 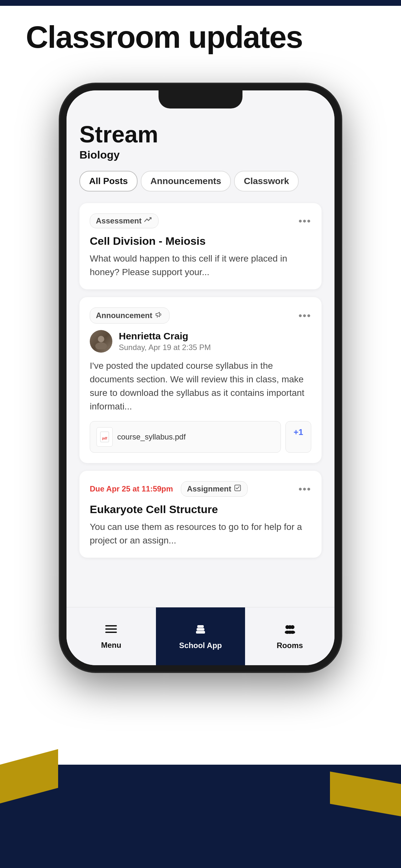 I want to click on card-header-assignment: Due Apr 25 at 11:59pm Assignment •••, so click(x=201, y=489).